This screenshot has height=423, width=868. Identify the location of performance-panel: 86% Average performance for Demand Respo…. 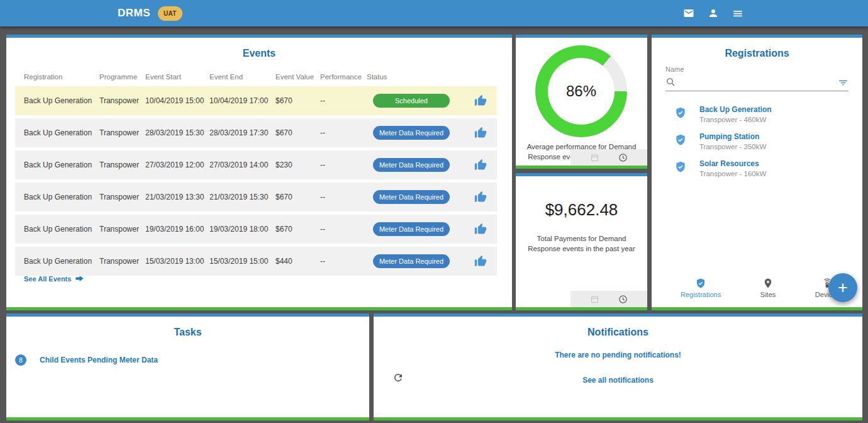
(581, 102).